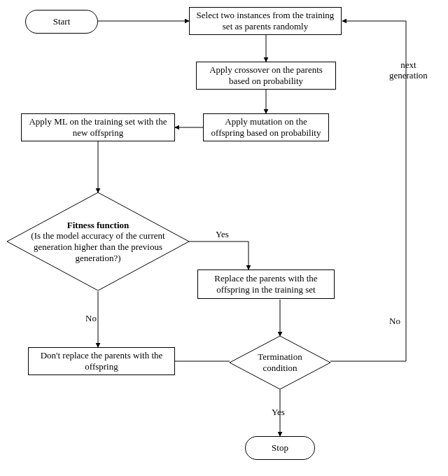 This screenshot has width=448, height=476. I want to click on stop-node: Stop, so click(280, 448).